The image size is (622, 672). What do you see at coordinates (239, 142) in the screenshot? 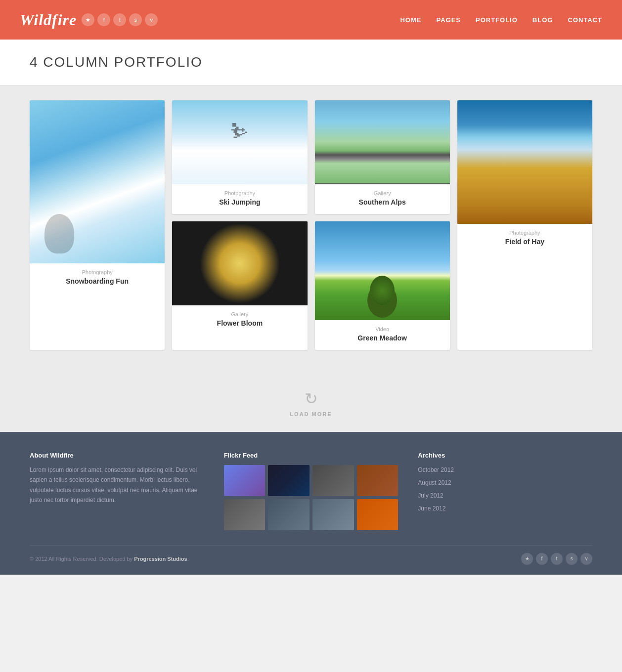
I see `ski-image` at bounding box center [239, 142].